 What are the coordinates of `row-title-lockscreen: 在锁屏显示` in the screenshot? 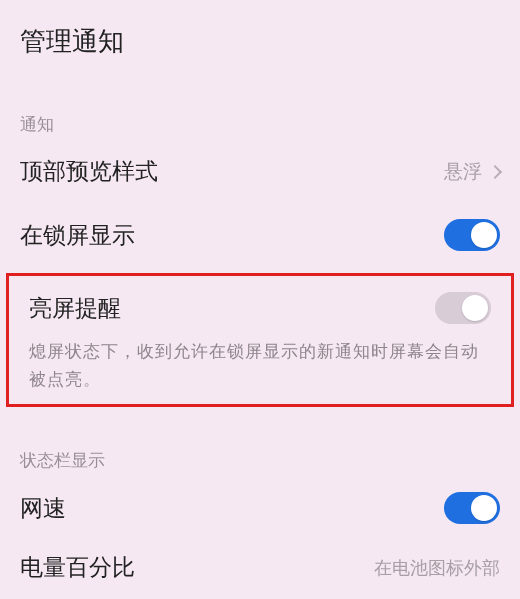 It's located at (78, 236).